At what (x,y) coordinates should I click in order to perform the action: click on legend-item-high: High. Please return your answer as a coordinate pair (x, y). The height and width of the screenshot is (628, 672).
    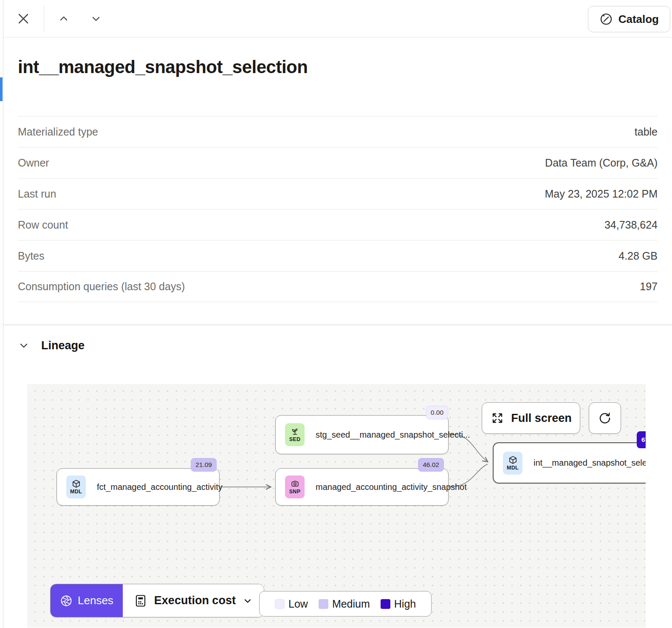
    Looking at the image, I should click on (398, 604).